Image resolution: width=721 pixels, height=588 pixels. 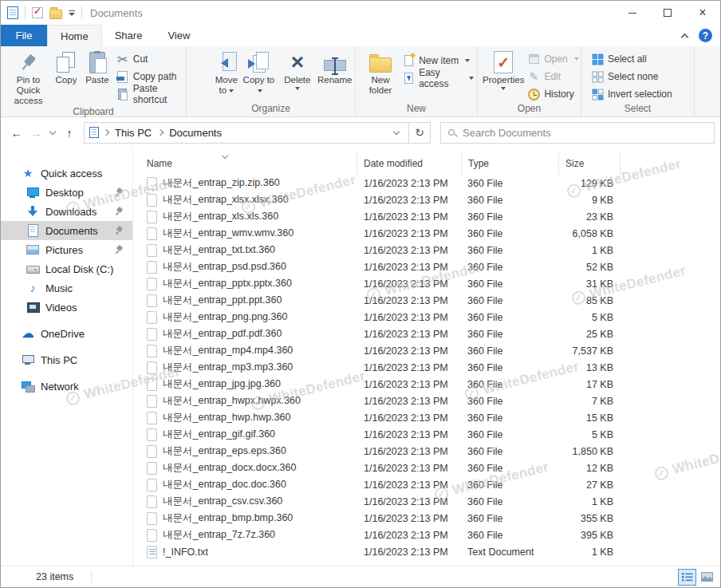 I want to click on search-input, so click(x=573, y=132).